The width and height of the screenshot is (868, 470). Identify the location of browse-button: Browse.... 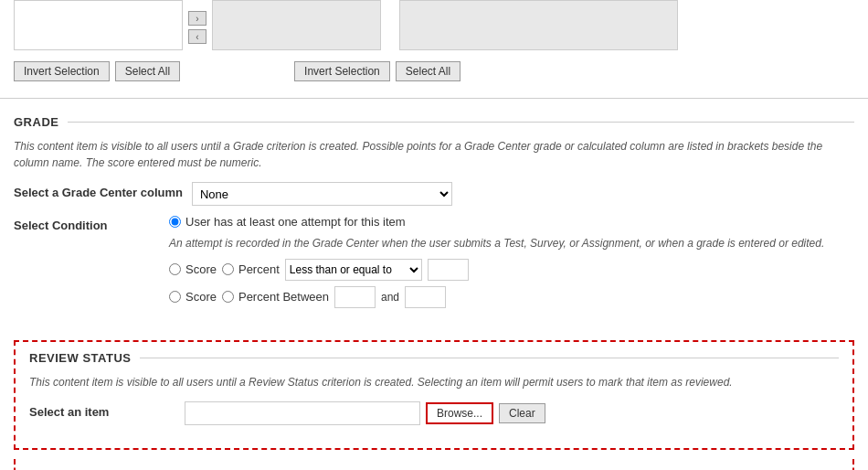
(460, 413).